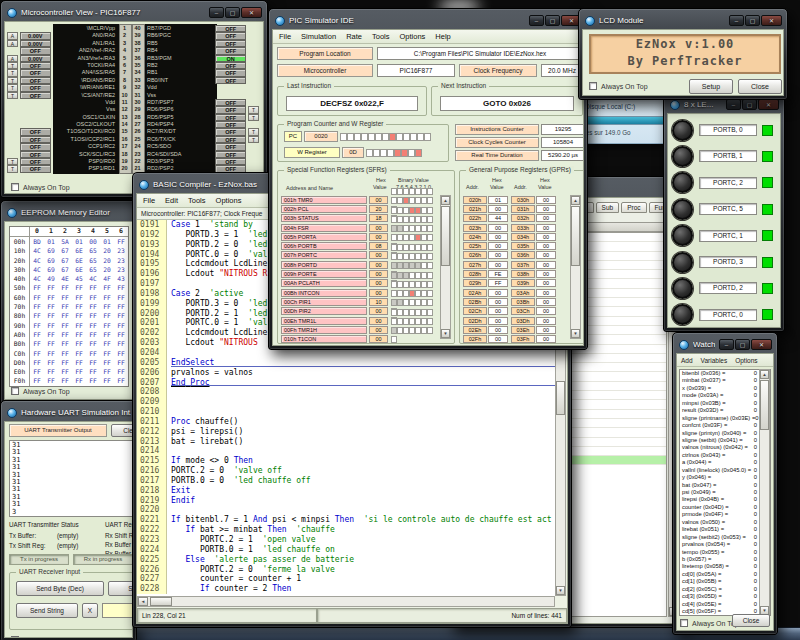 The height and width of the screenshot is (640, 800). Describe the element at coordinates (516, 302) in the screenshot. I see `table-row: 02Bh 00 03Bh 00` at that location.